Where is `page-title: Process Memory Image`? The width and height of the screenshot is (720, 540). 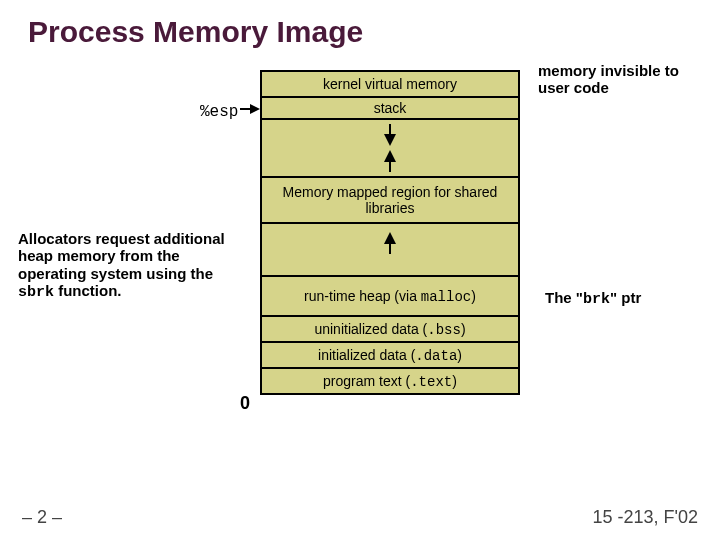 page-title: Process Memory Image is located at coordinates (196, 32).